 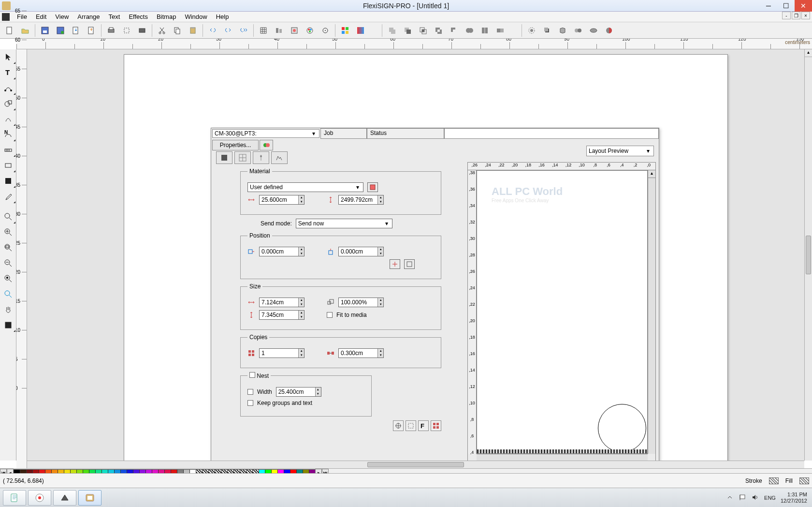 What do you see at coordinates (423, 30) in the screenshot?
I see `shape-intersect-button` at bounding box center [423, 30].